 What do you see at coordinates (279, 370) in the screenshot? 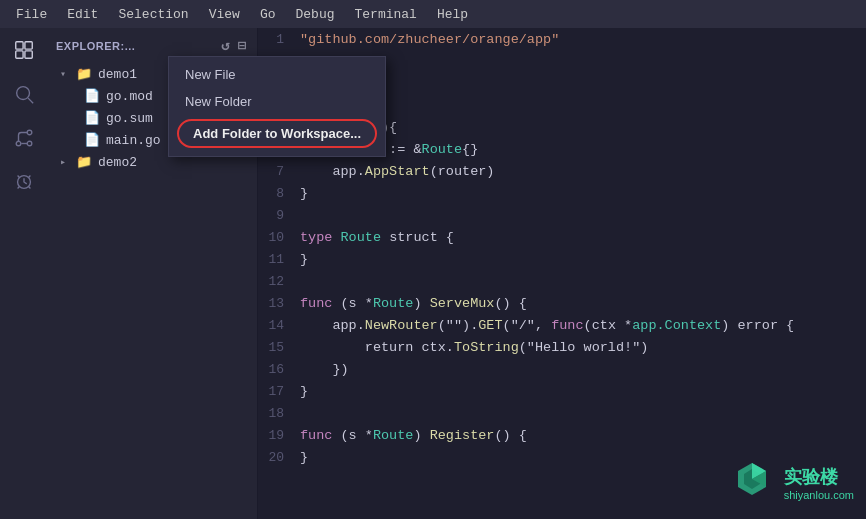
I see `line-number-16: 16` at bounding box center [279, 370].